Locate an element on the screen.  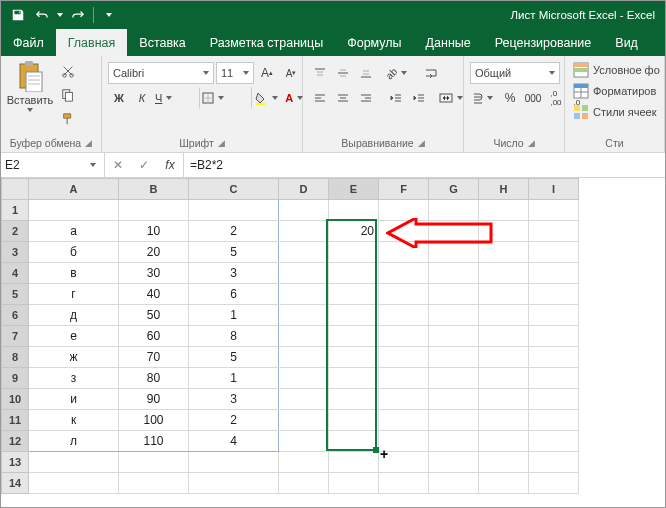
align-middle-button is located at coordinates (343, 73).